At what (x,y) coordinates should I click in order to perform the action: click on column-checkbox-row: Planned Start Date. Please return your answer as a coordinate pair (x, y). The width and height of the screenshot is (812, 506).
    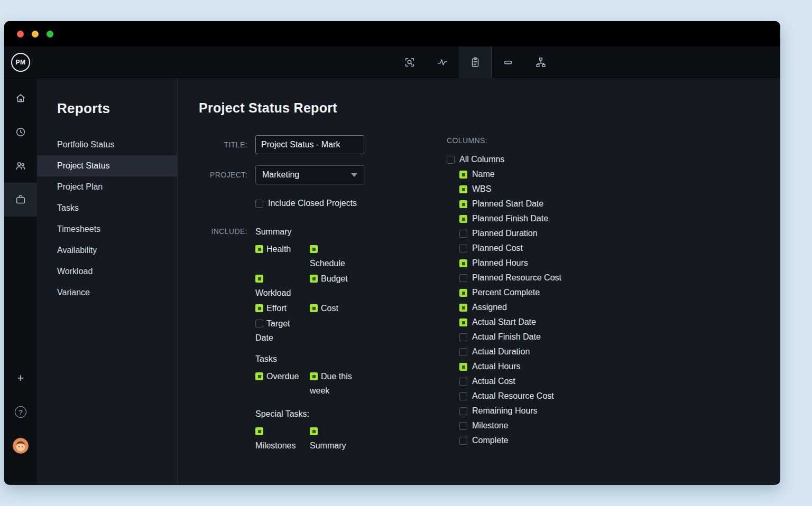
    Looking at the image, I should click on (553, 204).